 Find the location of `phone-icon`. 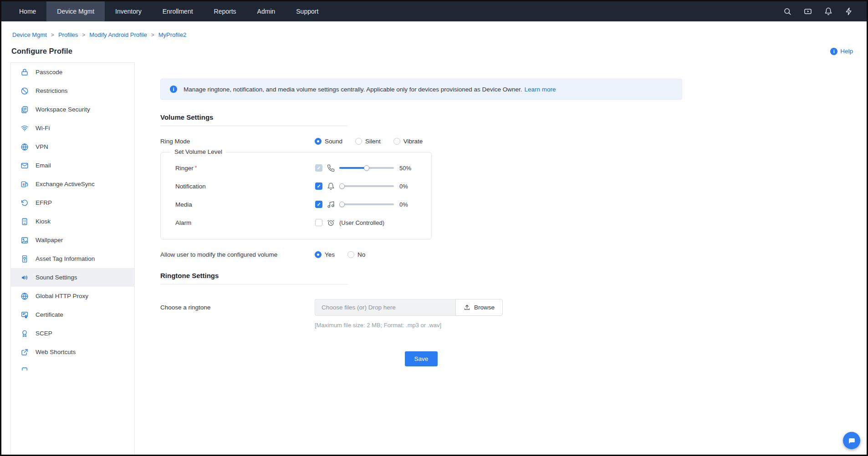

phone-icon is located at coordinates (331, 168).